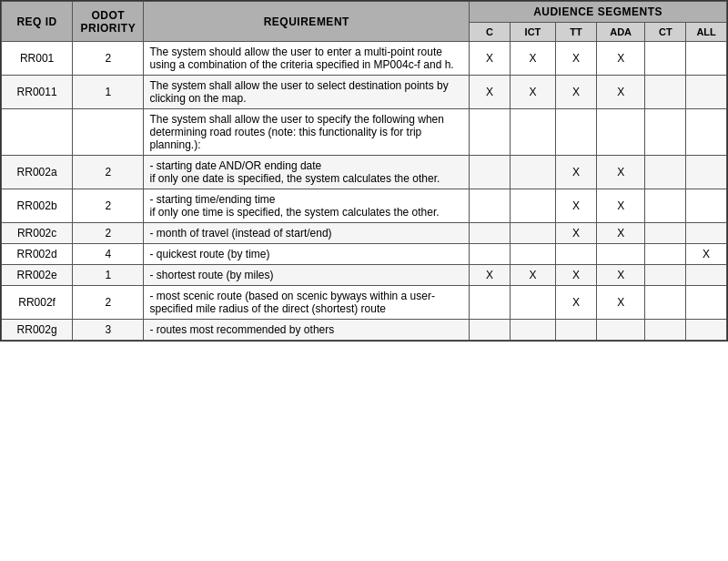 The image size is (728, 561). Describe the element at coordinates (307, 58) in the screenshot. I see `requirement-cell: The system should allow the user to ente…` at that location.